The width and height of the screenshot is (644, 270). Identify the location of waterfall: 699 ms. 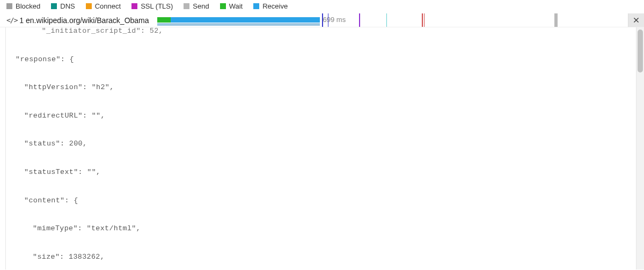
(391, 20).